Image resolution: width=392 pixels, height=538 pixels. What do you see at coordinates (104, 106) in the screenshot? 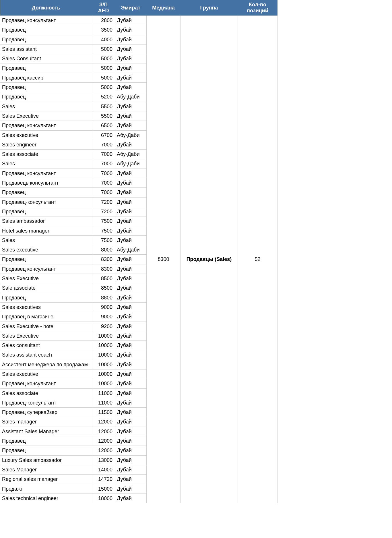
I see `cell-salary: 5500` at bounding box center [104, 106].